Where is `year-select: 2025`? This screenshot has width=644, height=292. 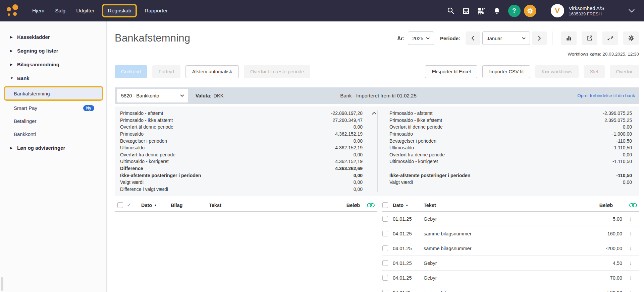
year-select: 2025 is located at coordinates (421, 38).